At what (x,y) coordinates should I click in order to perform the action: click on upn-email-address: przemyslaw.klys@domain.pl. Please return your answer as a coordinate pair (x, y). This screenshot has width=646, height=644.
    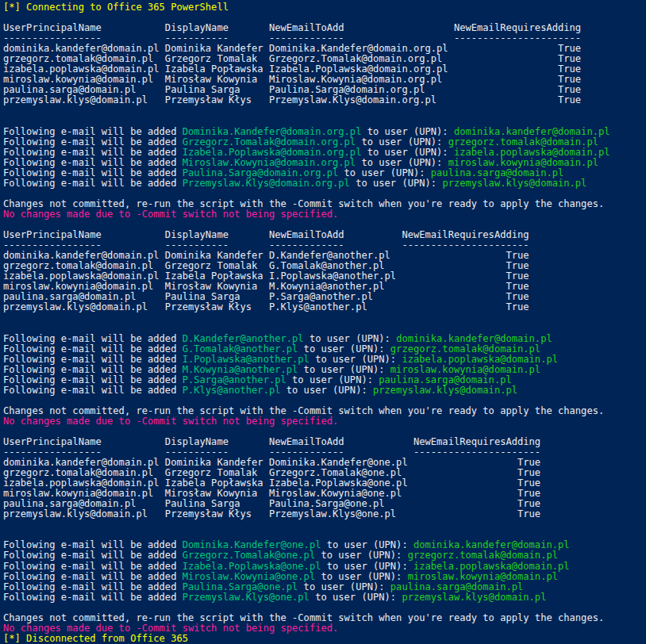
    Looking at the image, I should click on (445, 390).